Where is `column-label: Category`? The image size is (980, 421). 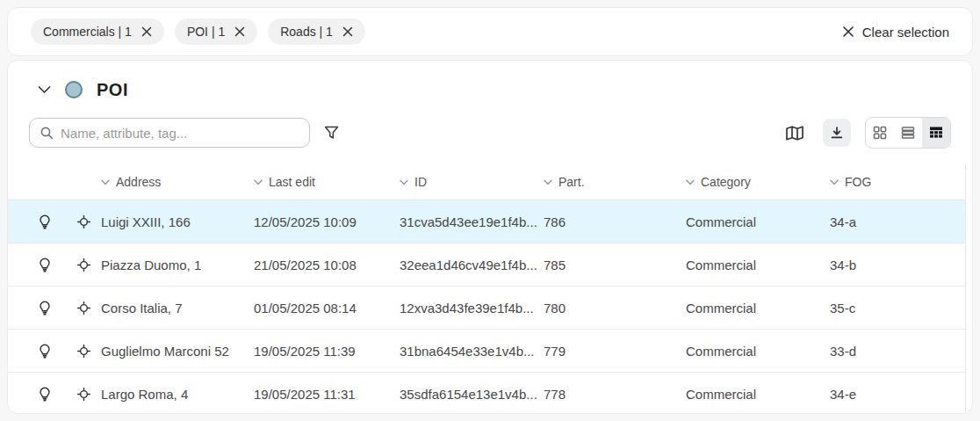 column-label: Category is located at coordinates (725, 182).